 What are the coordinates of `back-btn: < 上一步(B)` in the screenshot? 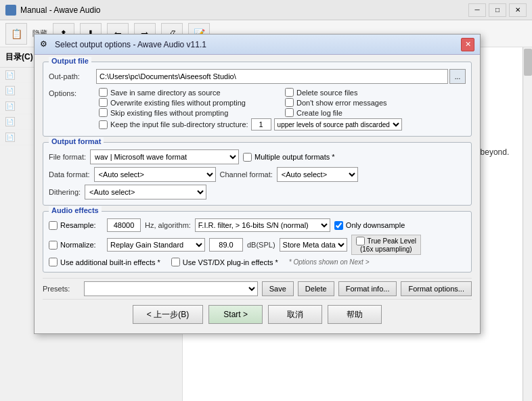 It's located at (168, 314).